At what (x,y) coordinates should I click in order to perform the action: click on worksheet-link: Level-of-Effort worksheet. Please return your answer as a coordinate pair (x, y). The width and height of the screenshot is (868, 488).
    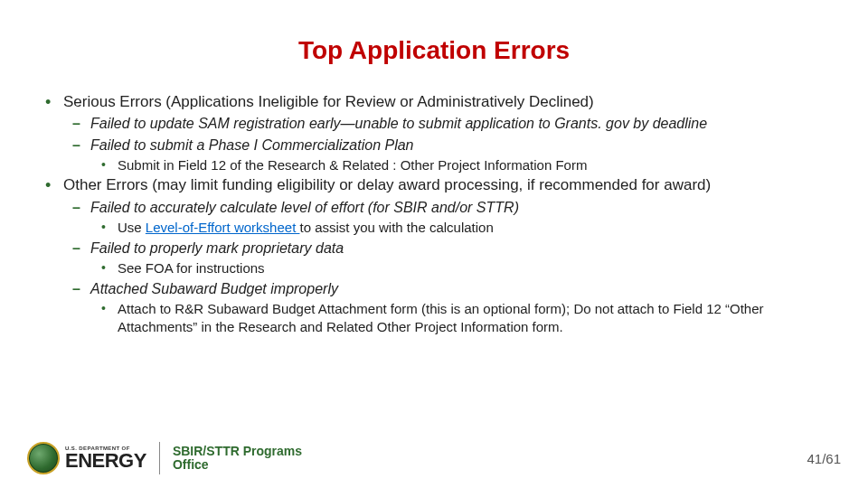
    Looking at the image, I should click on (222, 228).